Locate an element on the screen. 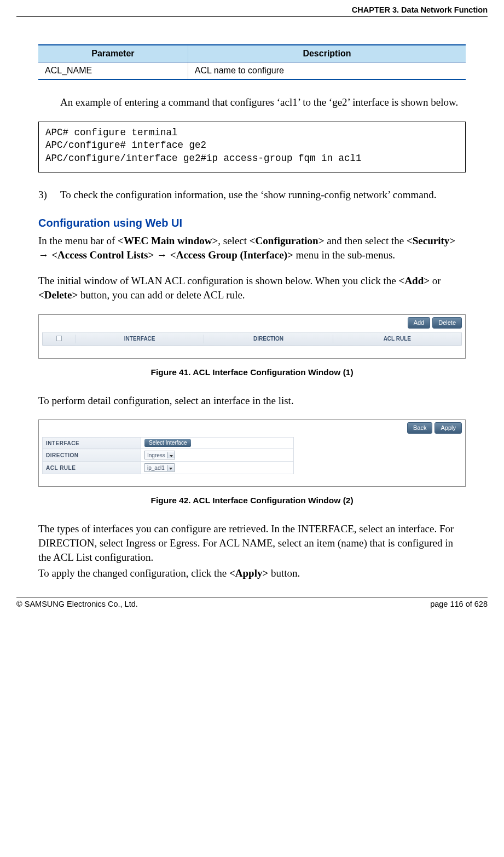 This screenshot has width=504, height=857. aclrule-select-value: ip_acl1 is located at coordinates (156, 468).